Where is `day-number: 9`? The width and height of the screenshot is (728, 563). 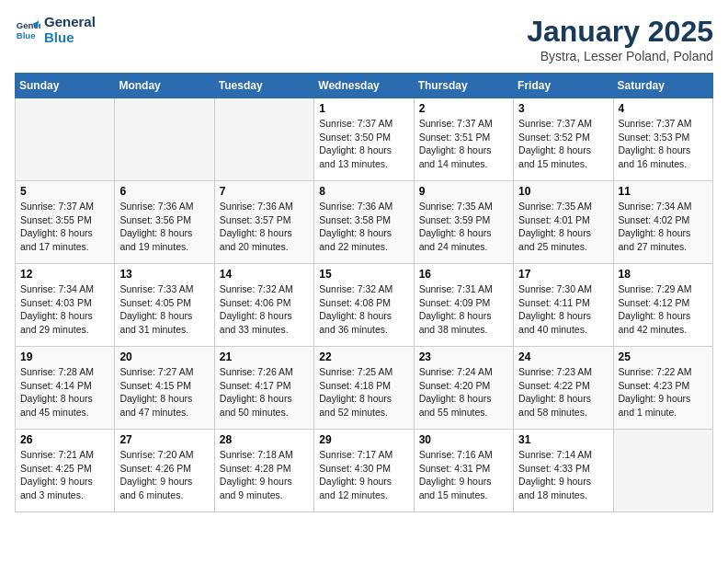 day-number: 9 is located at coordinates (463, 191).